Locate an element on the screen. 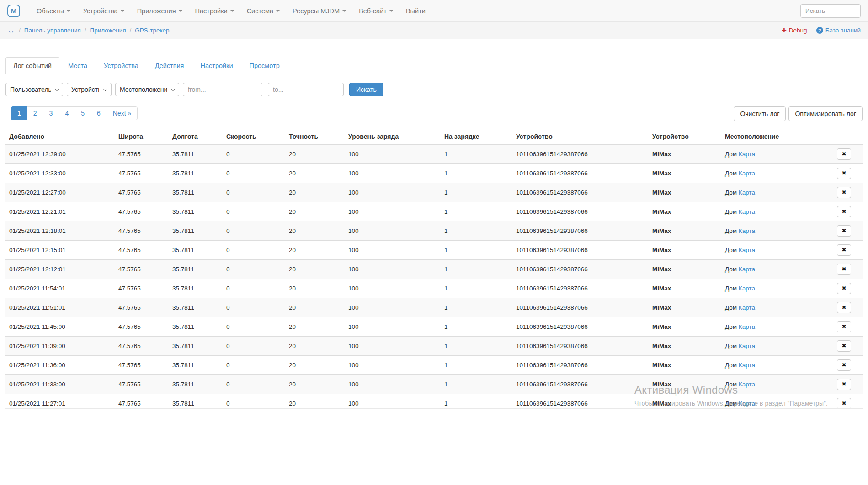 The height and width of the screenshot is (485, 868). breadcrumb-current: GPS-трекер is located at coordinates (152, 30).